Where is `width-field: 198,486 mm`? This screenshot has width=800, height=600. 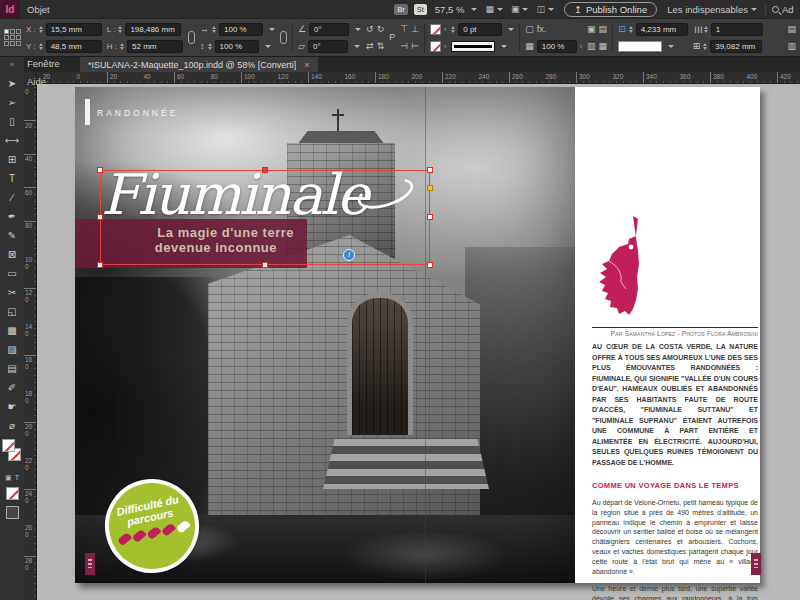
width-field: 198,486 mm is located at coordinates (153, 30).